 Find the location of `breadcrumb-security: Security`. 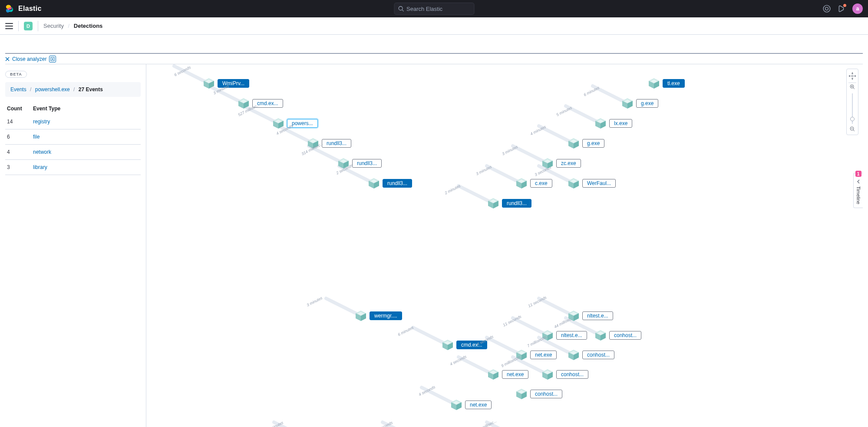

breadcrumb-security: Security is located at coordinates (54, 26).